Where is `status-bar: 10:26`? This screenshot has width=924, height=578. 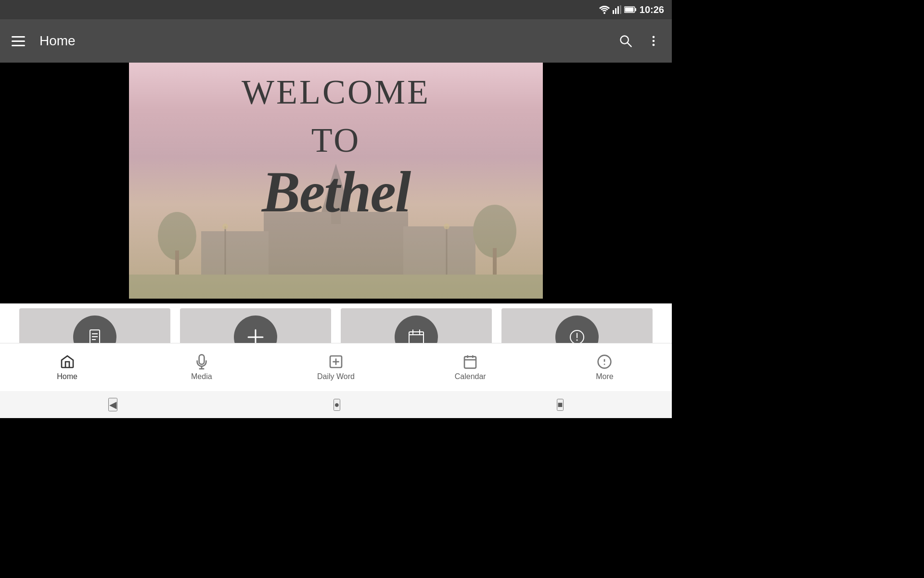 status-bar: 10:26 is located at coordinates (336, 10).